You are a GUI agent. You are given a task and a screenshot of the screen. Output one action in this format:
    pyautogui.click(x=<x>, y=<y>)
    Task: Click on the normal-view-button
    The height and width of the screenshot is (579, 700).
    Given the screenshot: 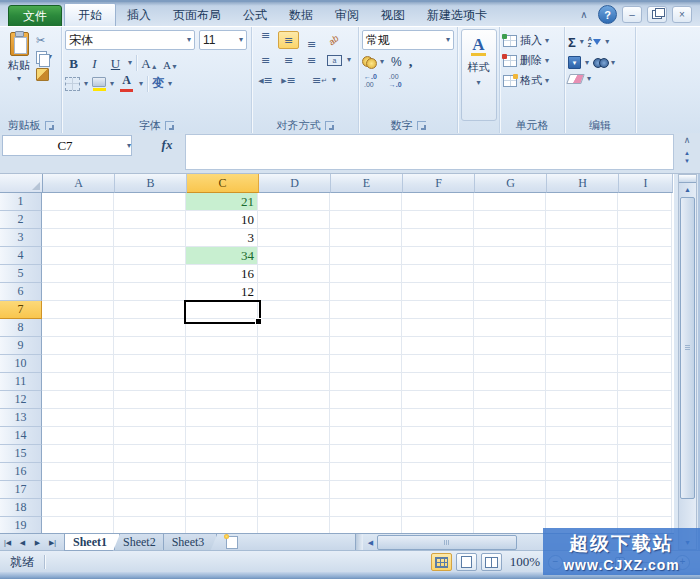 What is the action you would take?
    pyautogui.click(x=442, y=562)
    